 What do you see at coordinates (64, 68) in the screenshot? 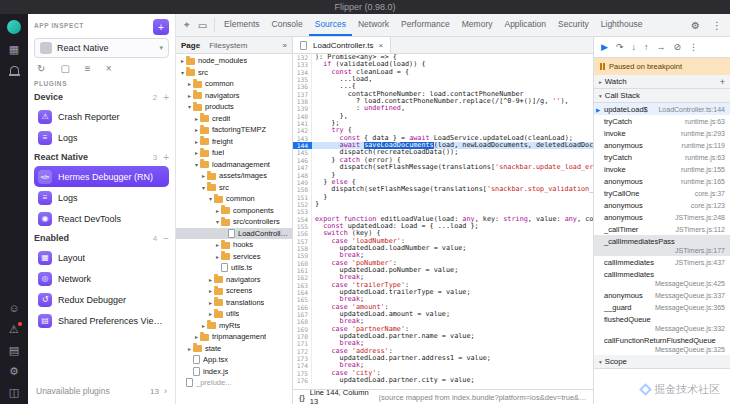
I see `device-frame-icon: ▢` at bounding box center [64, 68].